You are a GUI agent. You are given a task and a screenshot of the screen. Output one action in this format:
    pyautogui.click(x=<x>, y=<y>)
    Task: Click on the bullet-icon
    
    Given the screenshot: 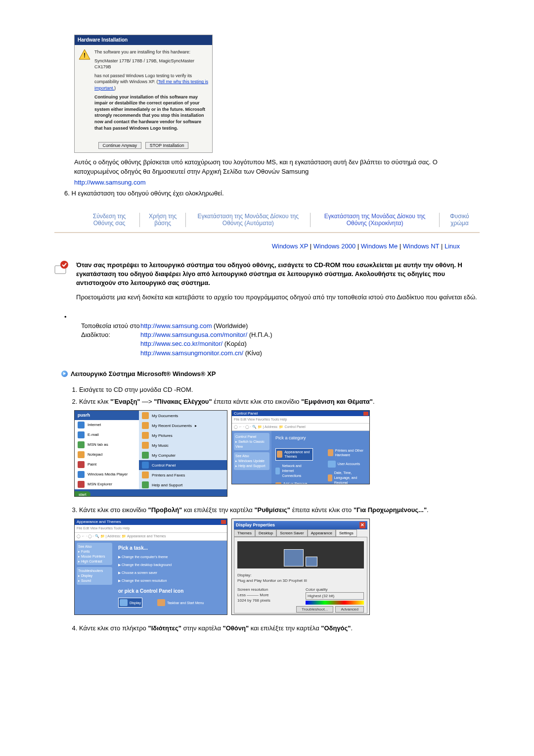 What is the action you would take?
    pyautogui.click(x=64, y=374)
    